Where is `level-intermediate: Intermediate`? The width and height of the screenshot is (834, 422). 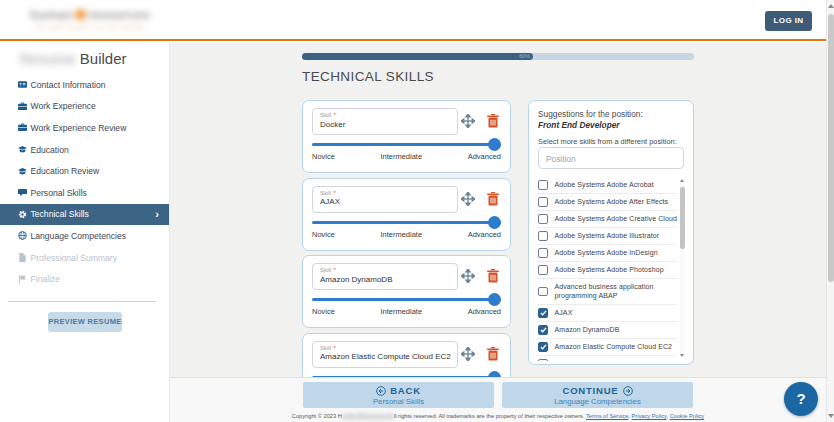
level-intermediate: Intermediate is located at coordinates (401, 156).